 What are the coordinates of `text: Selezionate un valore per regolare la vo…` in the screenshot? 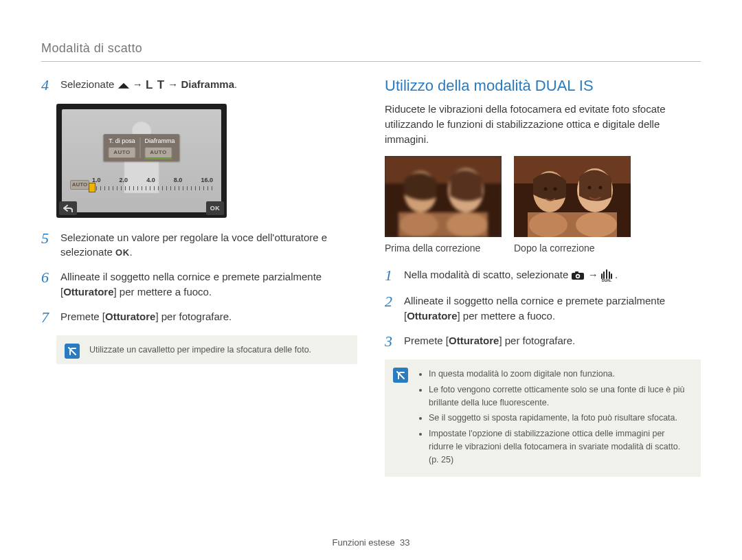 It's located at (194, 245).